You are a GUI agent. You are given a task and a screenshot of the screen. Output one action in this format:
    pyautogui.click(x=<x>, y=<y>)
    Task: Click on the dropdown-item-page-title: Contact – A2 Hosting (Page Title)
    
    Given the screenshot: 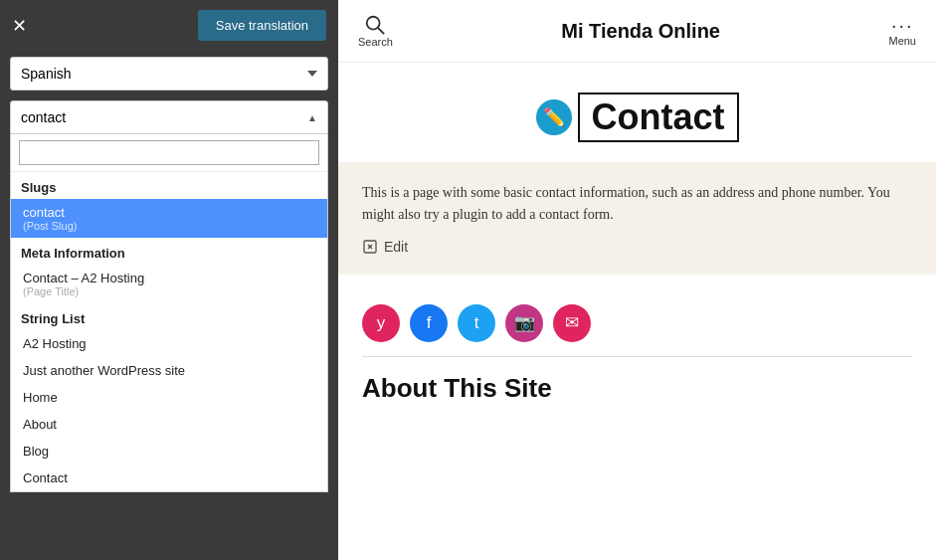 What is the action you would take?
    pyautogui.click(x=169, y=284)
    